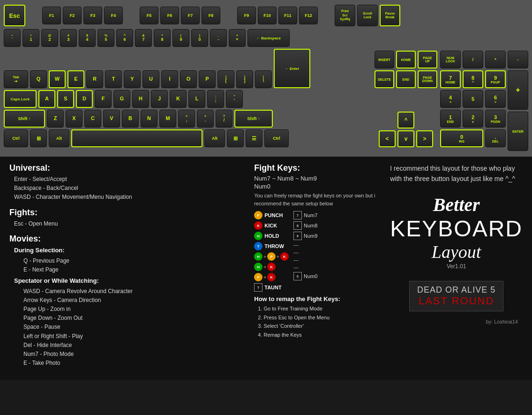 This screenshot has width=532, height=415. Describe the element at coordinates (106, 38) in the screenshot. I see `5-key: %5` at that location.